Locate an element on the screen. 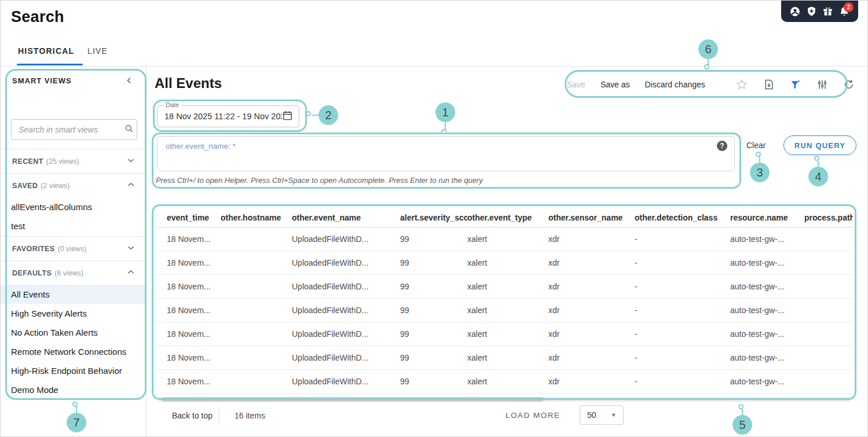 This screenshot has height=437, width=868. items-count: 16 items is located at coordinates (250, 416).